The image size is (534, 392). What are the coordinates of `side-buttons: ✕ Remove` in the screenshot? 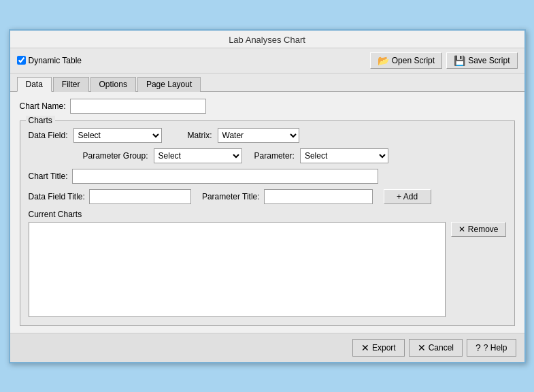 It's located at (478, 270).